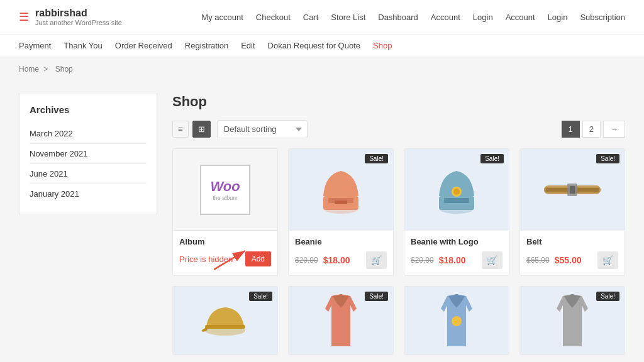 The image size is (644, 362). What do you see at coordinates (376, 297) in the screenshot?
I see `sale-badge-hoodie-pink: Sale!` at bounding box center [376, 297].